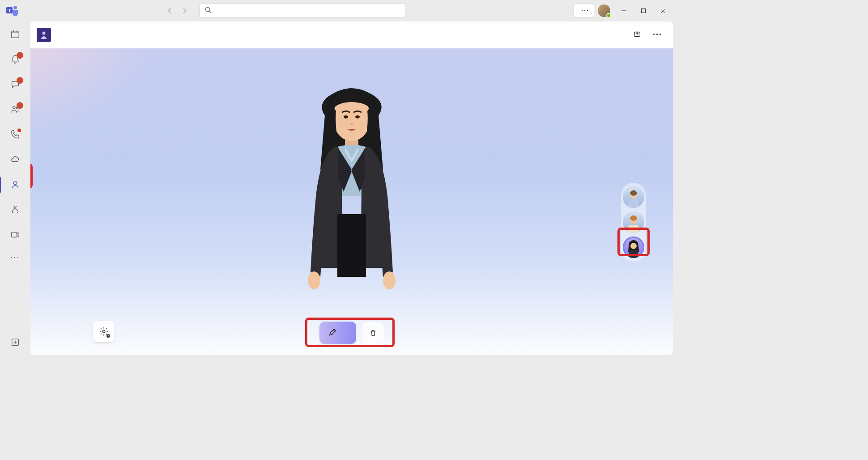 The image size is (868, 460). What do you see at coordinates (352, 35) in the screenshot?
I see `page-header: ···` at bounding box center [352, 35].